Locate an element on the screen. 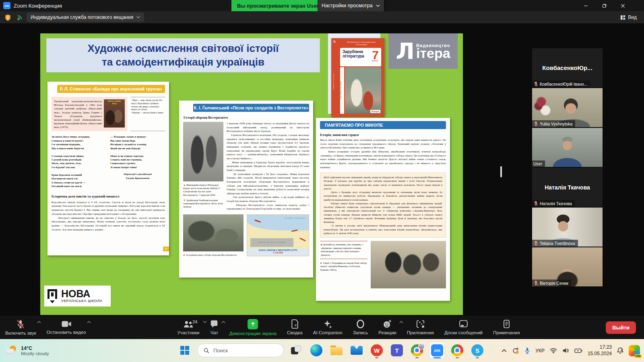 This screenshot has width=644, height=362. book-grade: 7КЛАС is located at coordinates (375, 56).